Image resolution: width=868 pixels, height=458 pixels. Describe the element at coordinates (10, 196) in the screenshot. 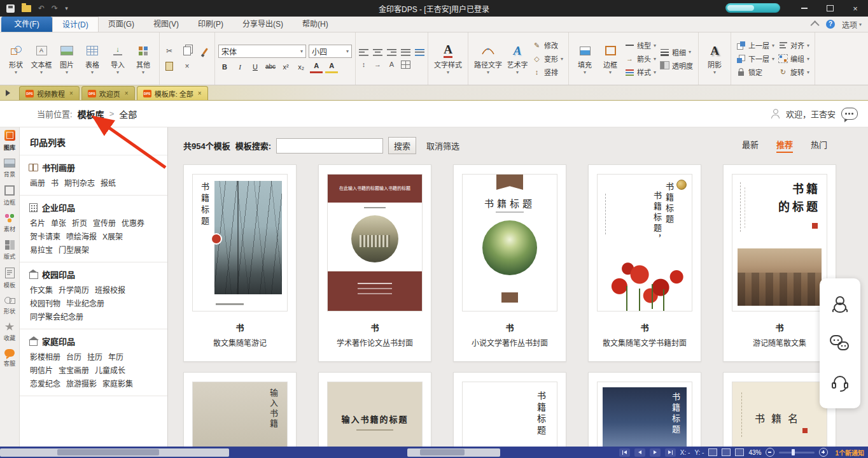

I see `rail-item-border: 边框` at that location.